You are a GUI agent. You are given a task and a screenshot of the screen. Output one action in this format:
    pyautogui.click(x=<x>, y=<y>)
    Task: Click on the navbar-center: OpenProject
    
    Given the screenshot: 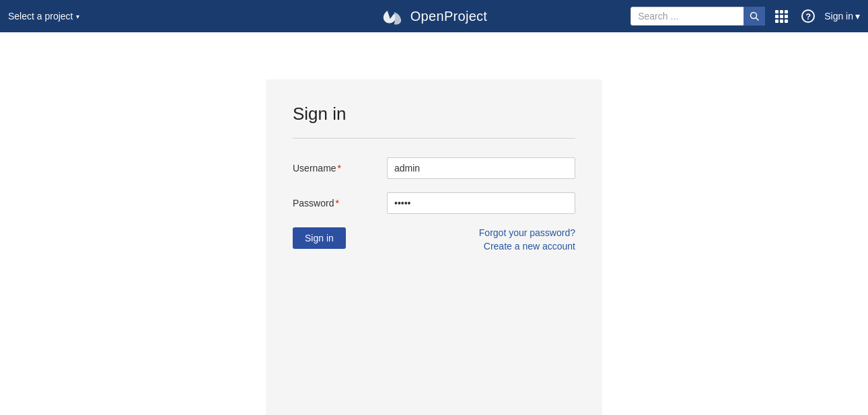 What is the action you would take?
    pyautogui.click(x=434, y=16)
    